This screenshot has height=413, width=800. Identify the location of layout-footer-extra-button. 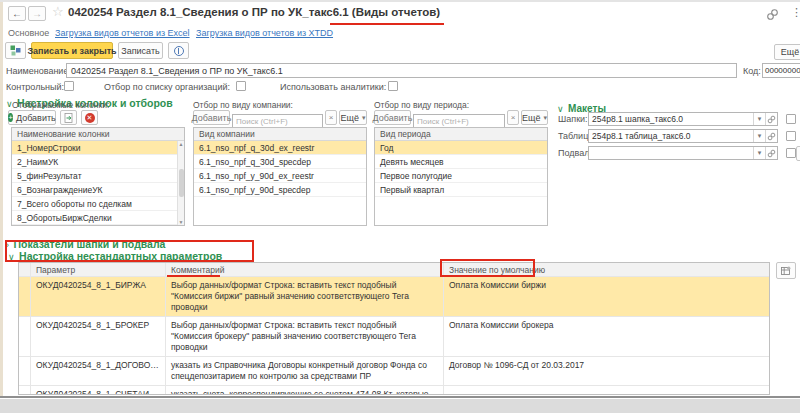
(798, 154).